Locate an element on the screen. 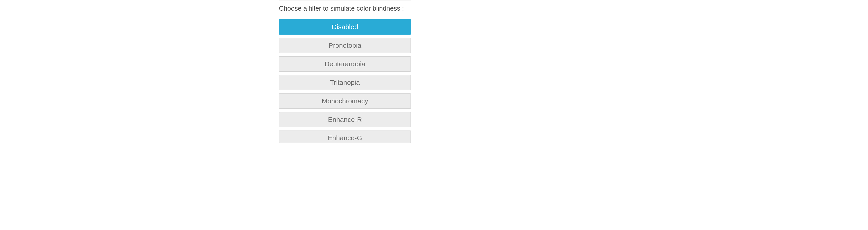 This screenshot has width=868, height=230. filter-button-label: Tritanopia is located at coordinates (345, 82).